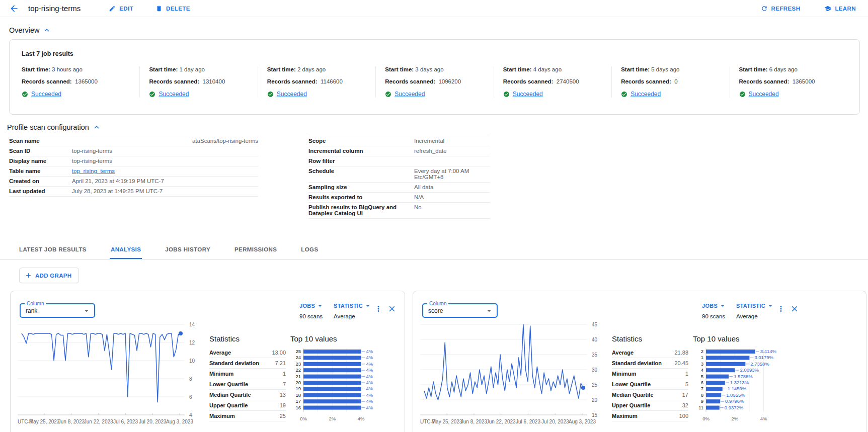 The height and width of the screenshot is (432, 868). What do you see at coordinates (81, 82) in the screenshot?
I see `job-result-cell: Start time: 3 hours ago Records scanned:…` at bounding box center [81, 82].